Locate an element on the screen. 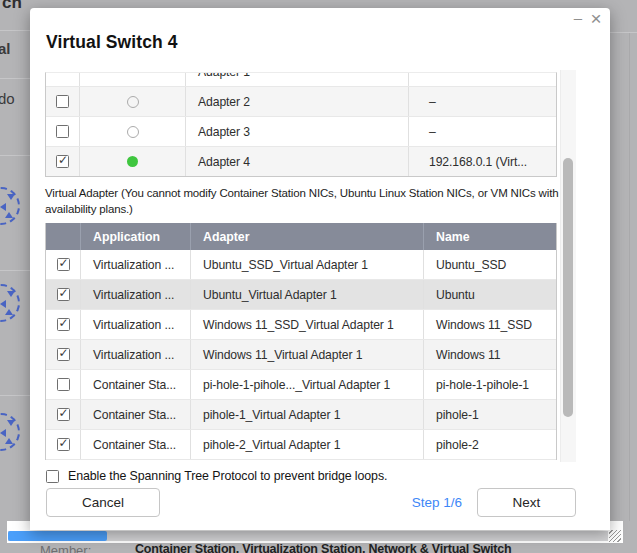  member-label: Member: is located at coordinates (66, 548).